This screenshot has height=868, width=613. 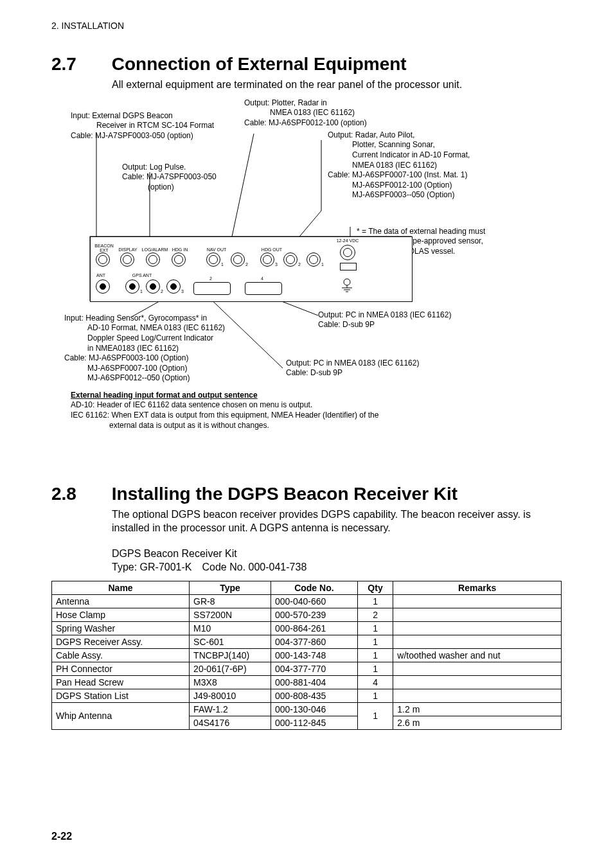 What do you see at coordinates (306, 123) in the screenshot?
I see `lbl-plotter-radar-3: Cable: MJ-A6SPF0012-100 (option)` at bounding box center [306, 123].